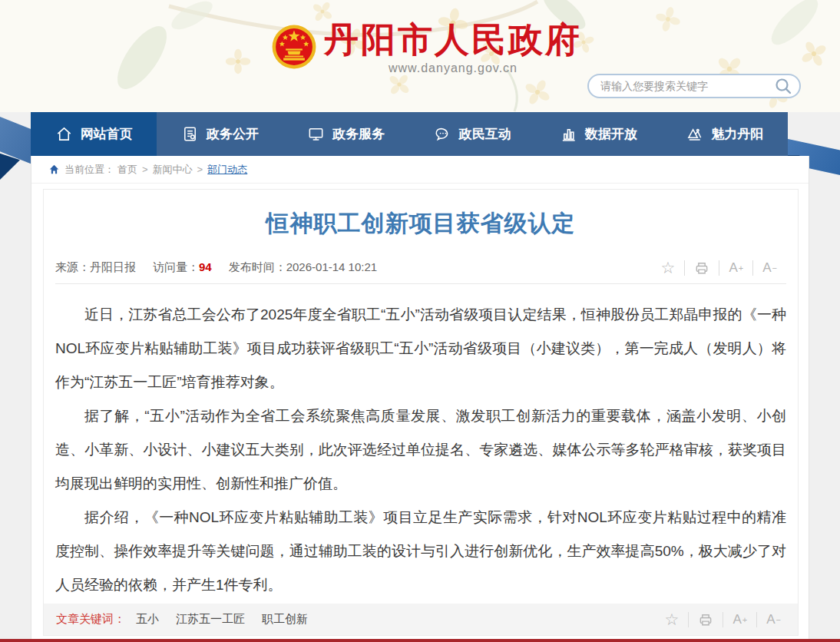  What do you see at coordinates (421, 224) in the screenshot?
I see `article-title: 恒神职工创新项目获省级认定` at bounding box center [421, 224].